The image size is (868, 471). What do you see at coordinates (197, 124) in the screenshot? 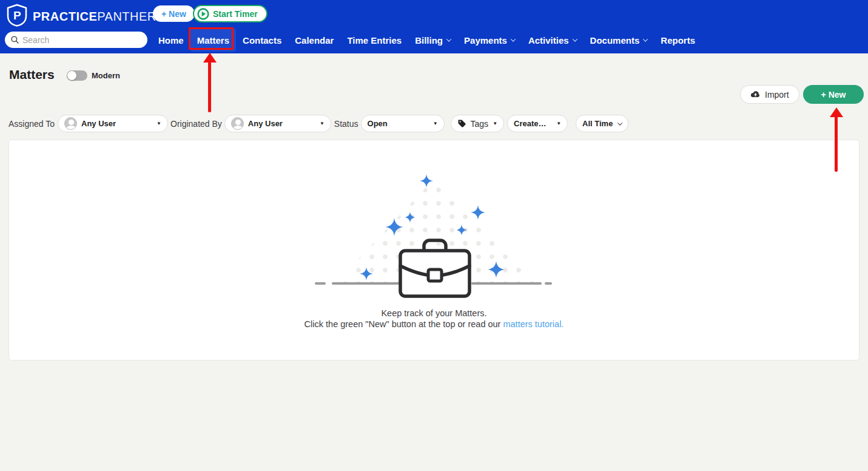
I see `originated-by-label: Originated By` at bounding box center [197, 124].